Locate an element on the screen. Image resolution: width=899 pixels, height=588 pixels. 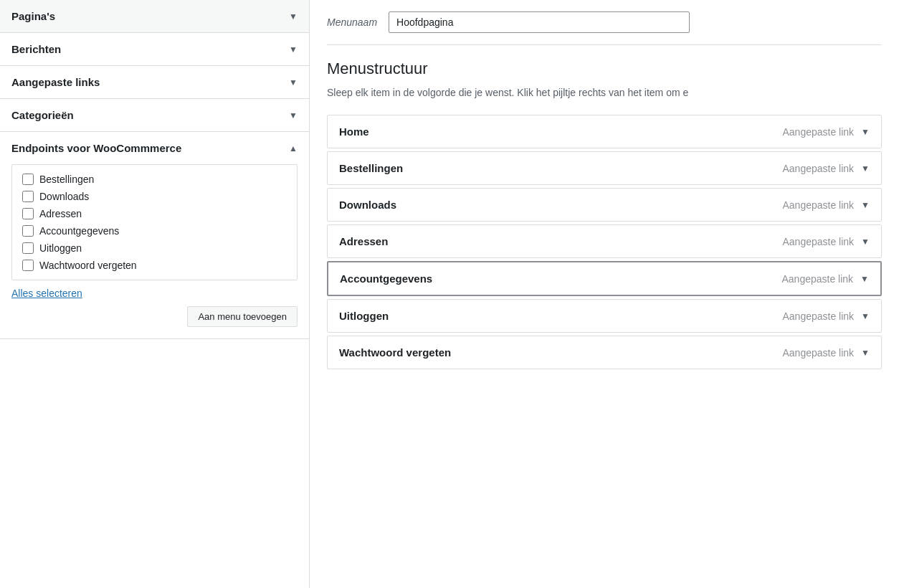
checkbox-cb-bestellingen is located at coordinates (28, 179).